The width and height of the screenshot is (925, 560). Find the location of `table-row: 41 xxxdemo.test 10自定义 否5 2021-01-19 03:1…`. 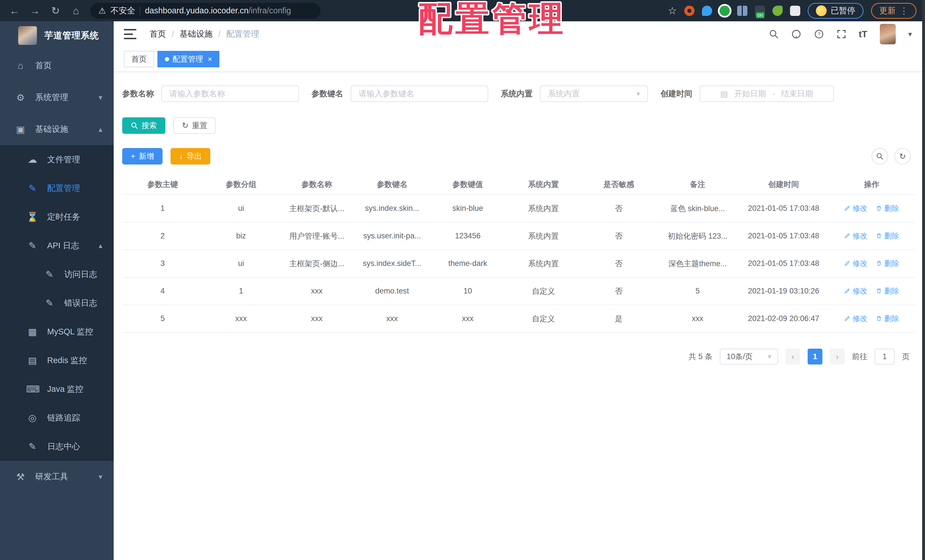

table-row: 41 xxxdemo.test 10自定义 否5 2021-01-19 03:1… is located at coordinates (519, 291).